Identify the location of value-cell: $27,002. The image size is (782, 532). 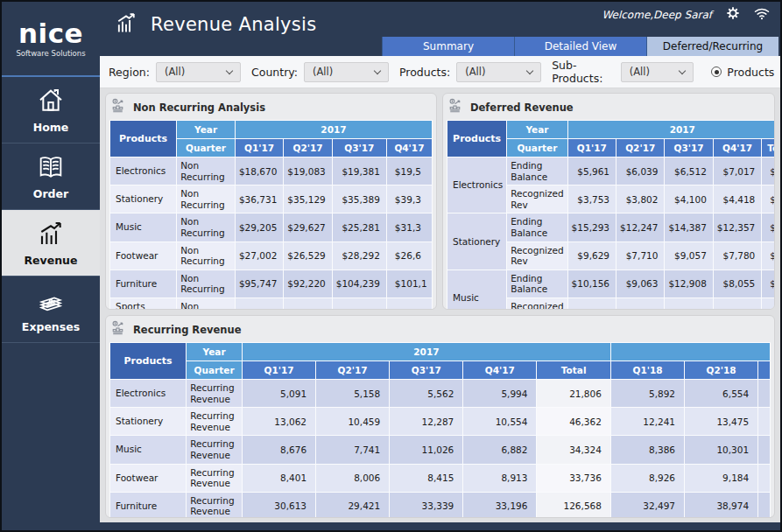
(259, 256).